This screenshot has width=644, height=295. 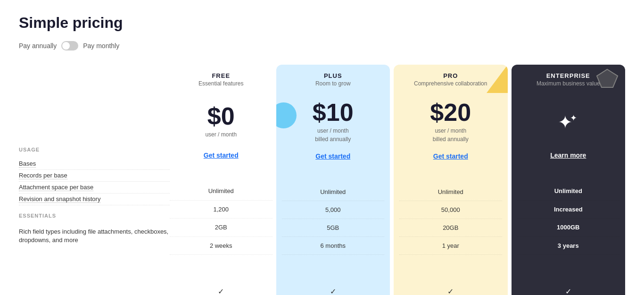 I want to click on plan-free-history: 2 weeks, so click(x=221, y=246).